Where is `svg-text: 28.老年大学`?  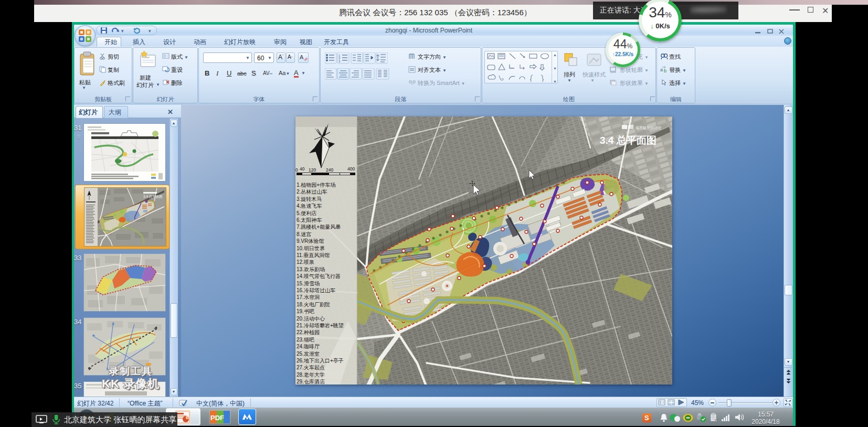 svg-text: 28.老年大学 is located at coordinates (311, 375).